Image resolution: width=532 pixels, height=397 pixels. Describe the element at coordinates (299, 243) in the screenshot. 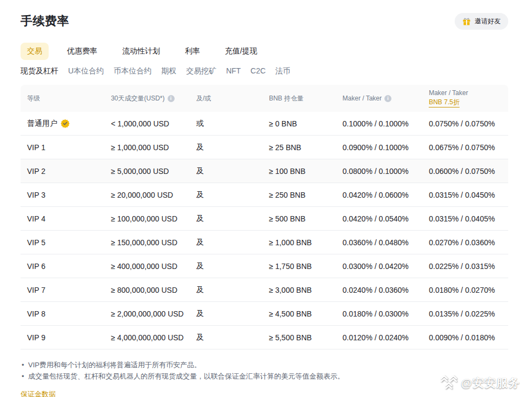

I see `bnb-holding-value: ≥ 1,000 BNB` at that location.